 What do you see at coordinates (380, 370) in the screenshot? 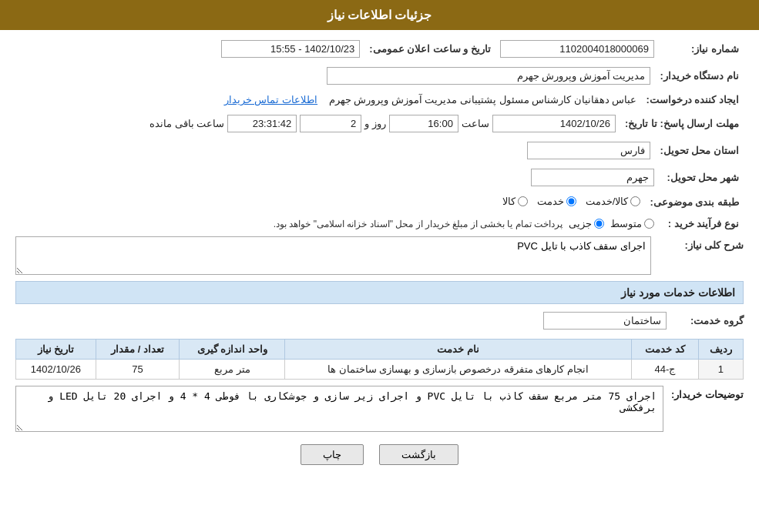
I see `table-row: 1 ج-44 انجام کارهای متفرقه درخصوص بازساز…` at bounding box center [380, 370].